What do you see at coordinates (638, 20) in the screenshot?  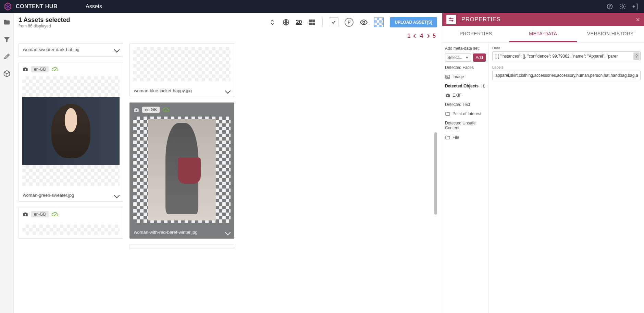 I see `close-icon: ×` at bounding box center [638, 20].